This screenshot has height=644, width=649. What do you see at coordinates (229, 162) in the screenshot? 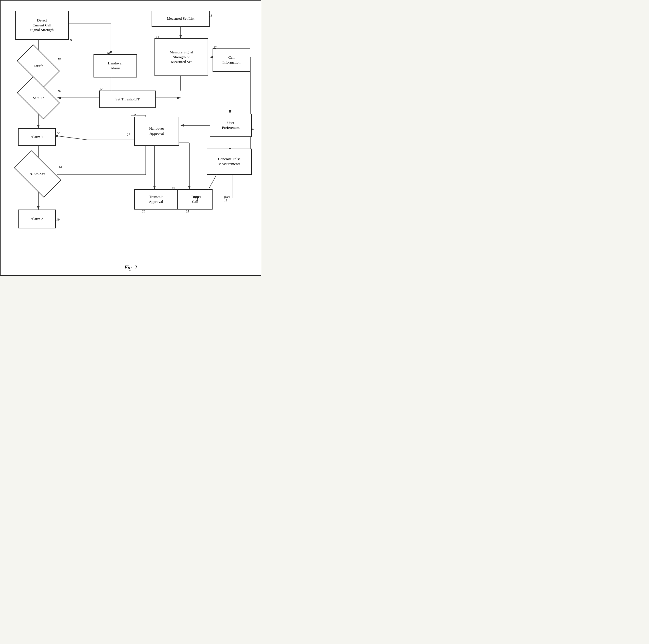
I see `node-generate-false: Generate False Measurements` at bounding box center [229, 162].